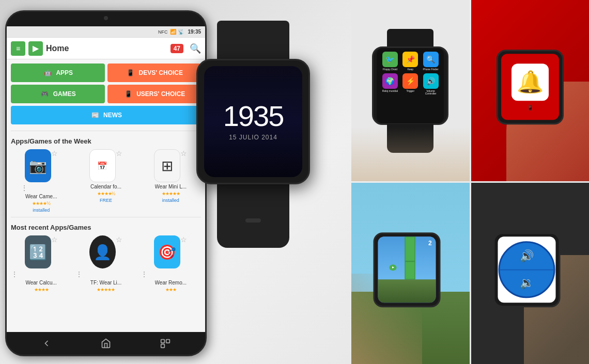 This screenshot has width=589, height=364. I want to click on play-nav-bar: ≡ ▶ Home 47 🔍, so click(106, 49).